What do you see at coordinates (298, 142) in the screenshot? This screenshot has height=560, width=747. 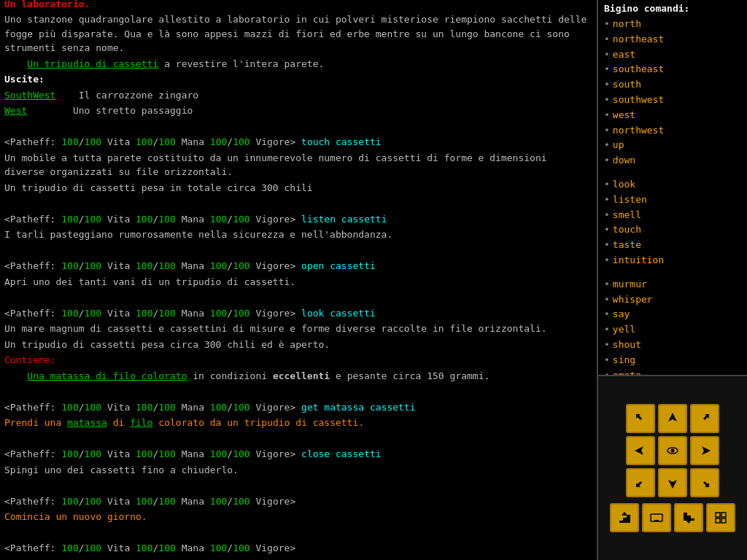 I see `prompt-touch: <Patheff: 100/100 Vita 100/100 Mana 100/…` at bounding box center [298, 142].